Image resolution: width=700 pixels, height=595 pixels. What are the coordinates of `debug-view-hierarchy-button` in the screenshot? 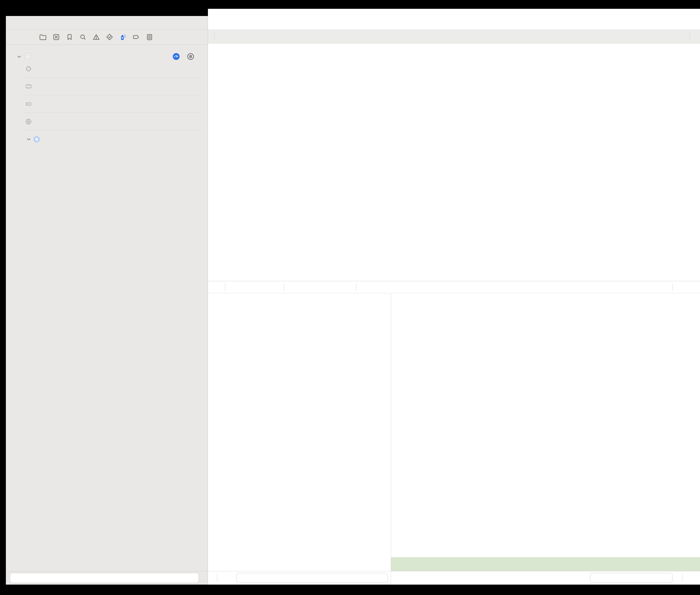 It's located at (293, 287).